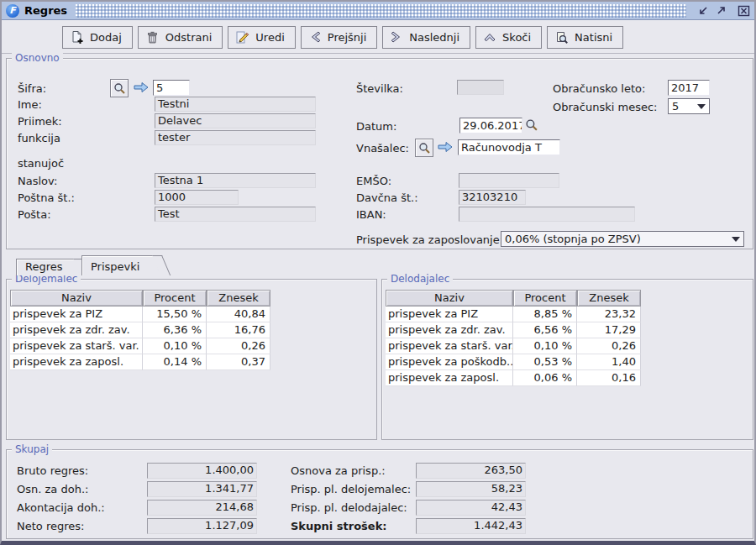  What do you see at coordinates (202, 526) in the screenshot?
I see `neto-regres-field: 1.127,09` at bounding box center [202, 526].